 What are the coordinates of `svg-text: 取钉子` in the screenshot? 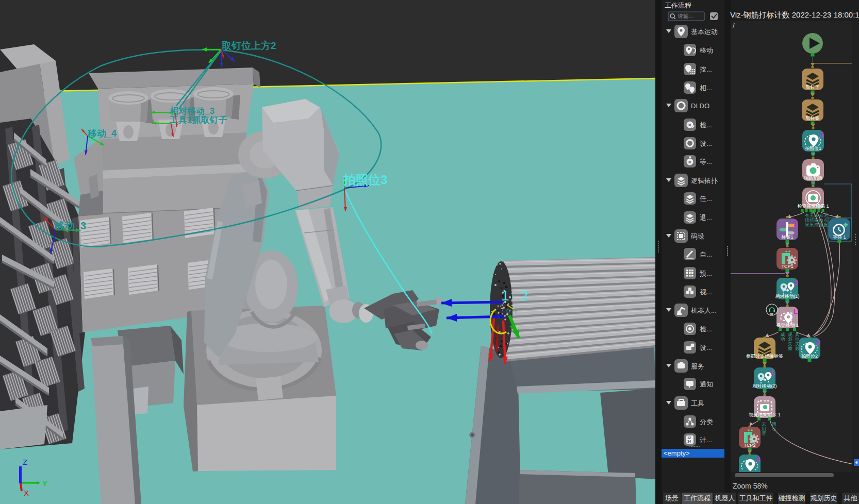 It's located at (813, 87).